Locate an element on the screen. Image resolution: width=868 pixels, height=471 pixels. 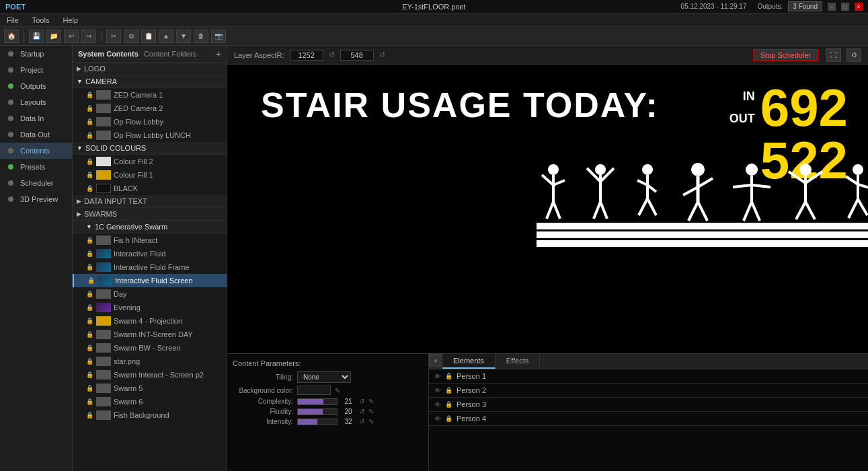
startup-icon is located at coordinates (11, 54).